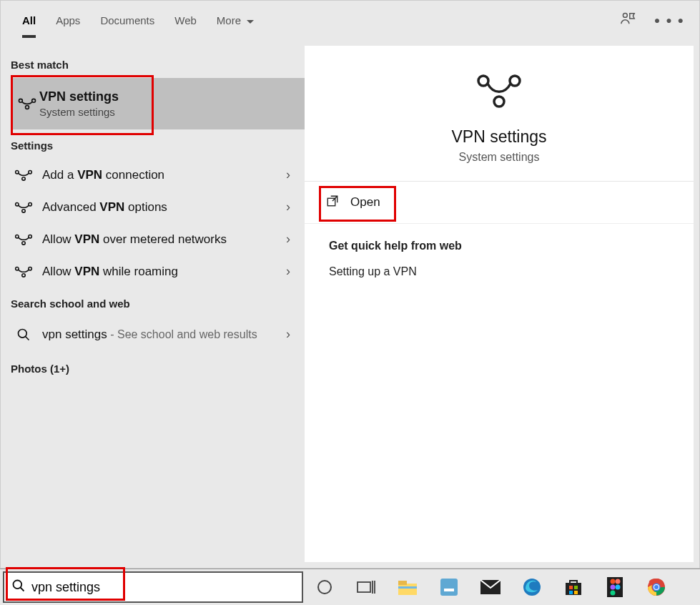  What do you see at coordinates (573, 587) in the screenshot?
I see `store-icon` at bounding box center [573, 587].